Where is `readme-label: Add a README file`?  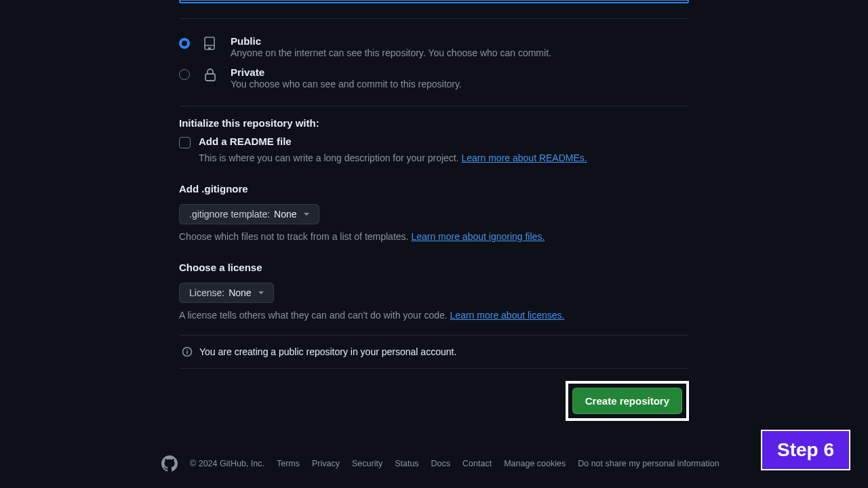 readme-label: Add a README file is located at coordinates (245, 141).